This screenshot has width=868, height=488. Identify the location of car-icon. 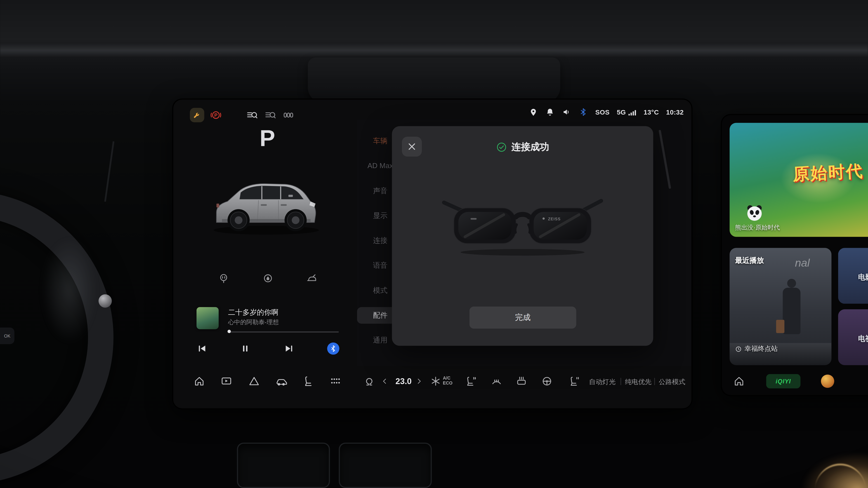
(281, 381).